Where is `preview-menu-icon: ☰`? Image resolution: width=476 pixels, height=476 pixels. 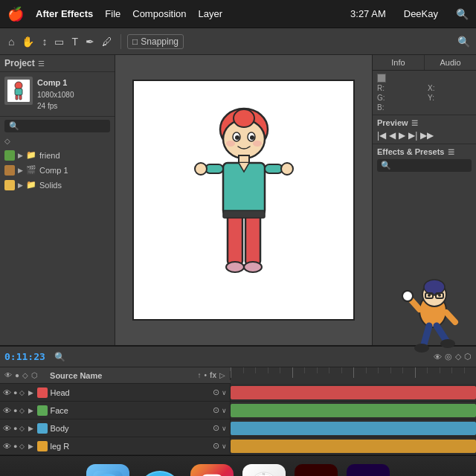 preview-menu-icon: ☰ is located at coordinates (415, 123).